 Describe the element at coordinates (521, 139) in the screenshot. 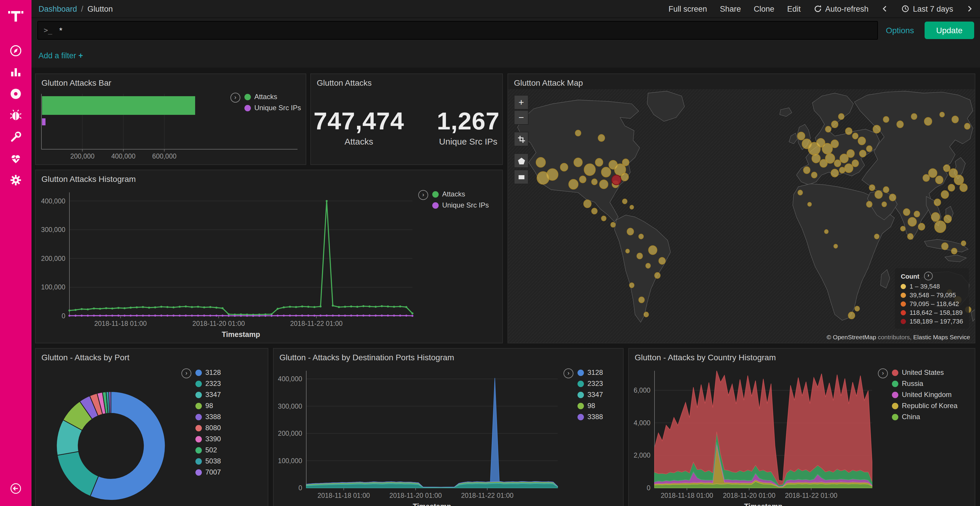

I see `map-crop-tool-button` at that location.